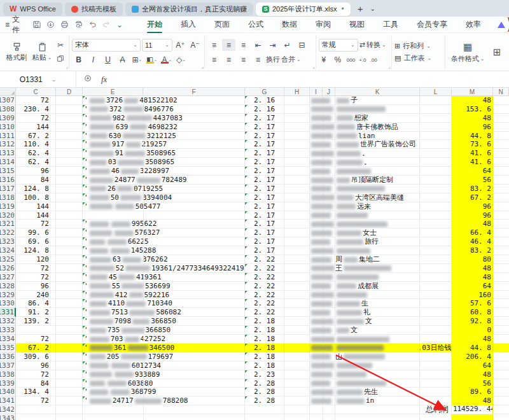 This screenshot has width=509, height=420. What do you see at coordinates (36, 207) in the screenshot?
I see `cell-c: 144` at bounding box center [36, 207].